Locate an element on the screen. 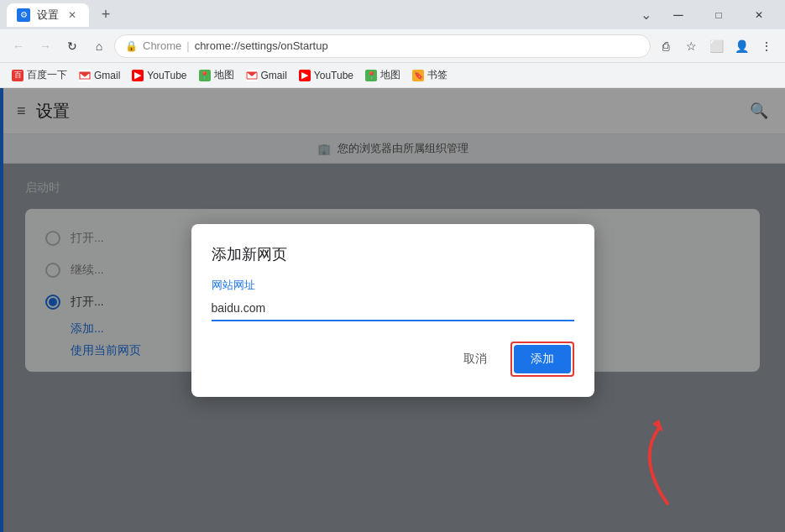  new-tab-button: + is located at coordinates (106, 15).